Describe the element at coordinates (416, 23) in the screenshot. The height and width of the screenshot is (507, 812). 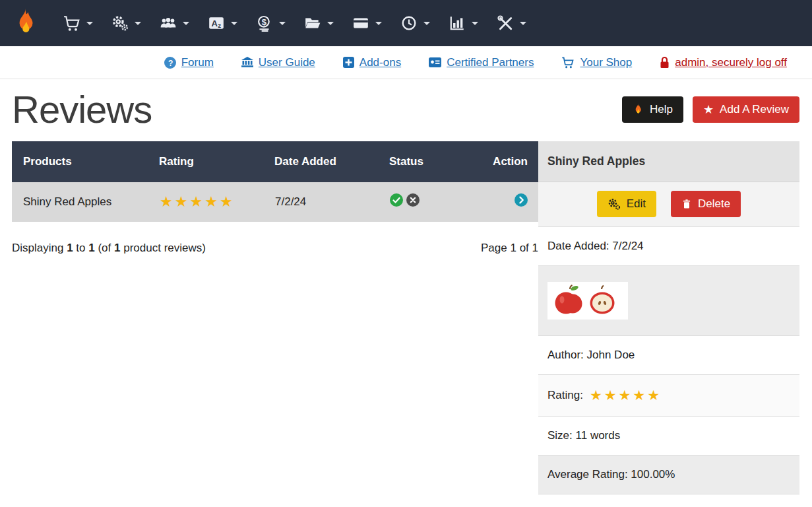
I see `menu-scheduler` at that location.